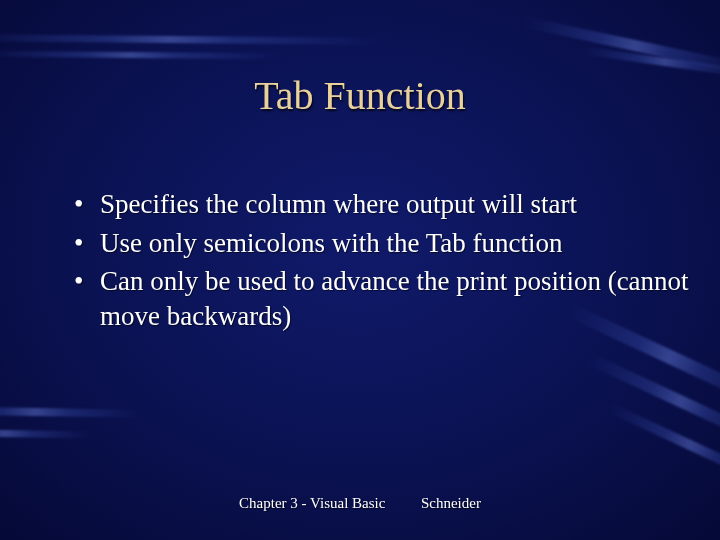  I want to click on footer-left: Chapter 3 - Visual Basic, so click(312, 503).